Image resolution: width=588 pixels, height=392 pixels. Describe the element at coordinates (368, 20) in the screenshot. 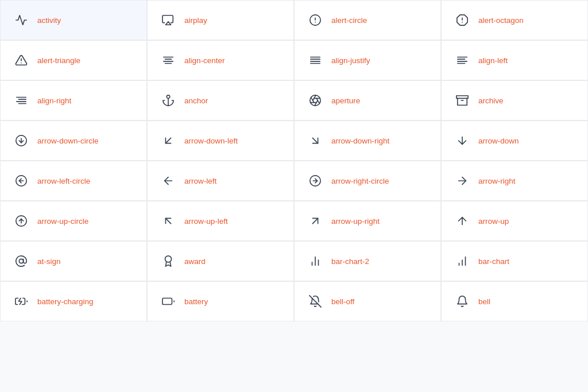

I see `icon-cell-alert-circle: alert-circle` at that location.